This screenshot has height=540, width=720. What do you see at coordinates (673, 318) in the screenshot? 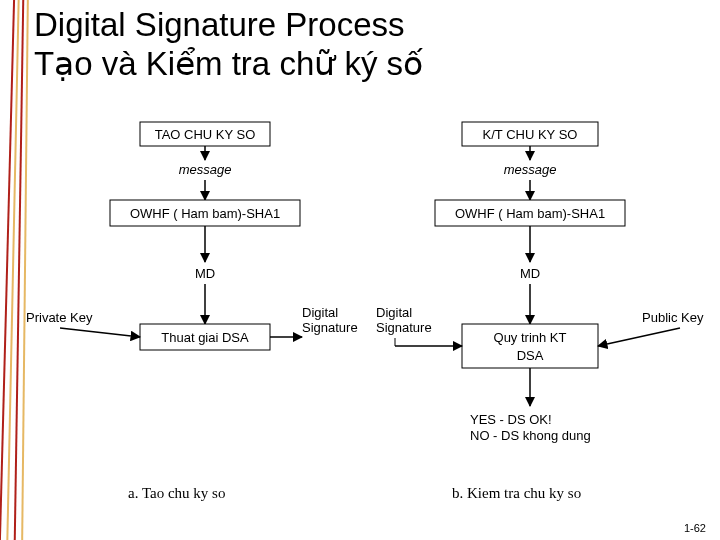
I see `public-key-label: Public Key` at bounding box center [673, 318].